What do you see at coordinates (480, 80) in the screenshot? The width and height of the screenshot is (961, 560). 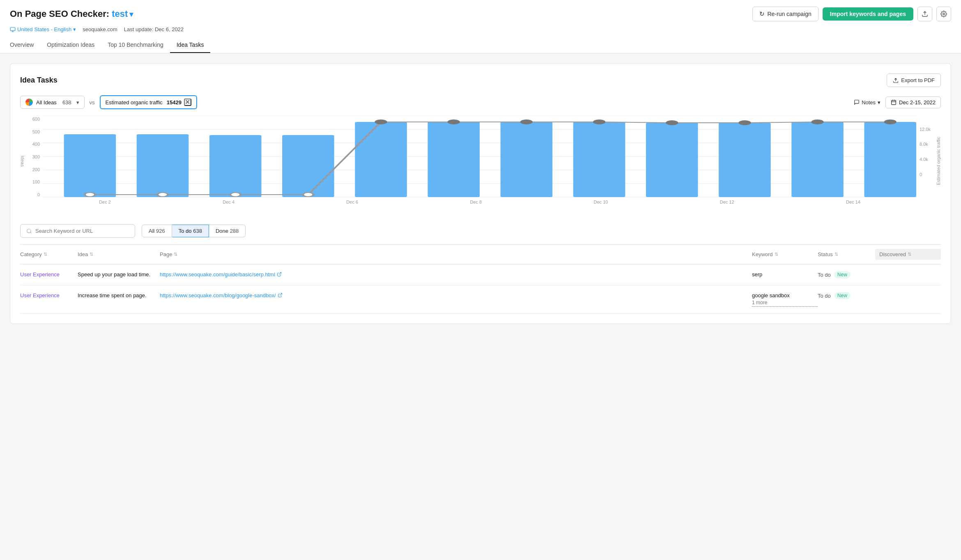 I see `card-header: Idea Tasks Export to PDF` at bounding box center [480, 80].